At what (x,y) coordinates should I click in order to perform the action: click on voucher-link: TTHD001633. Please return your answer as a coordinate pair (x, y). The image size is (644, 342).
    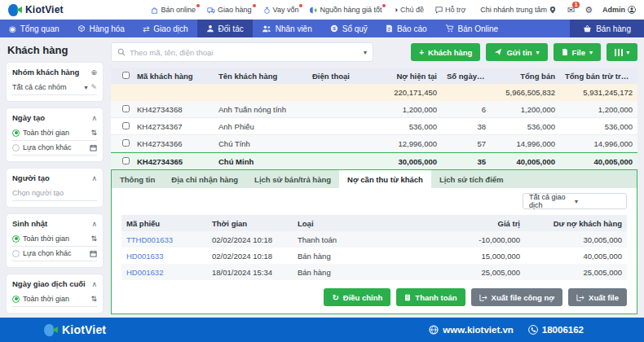
    Looking at the image, I should click on (165, 239).